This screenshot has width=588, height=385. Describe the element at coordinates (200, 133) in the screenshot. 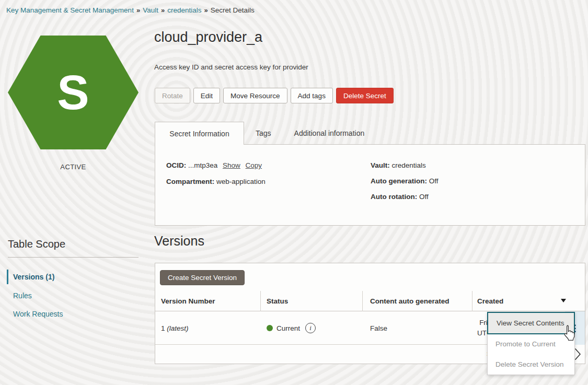

I see `tab-secret-information: Secret Information` at that location.